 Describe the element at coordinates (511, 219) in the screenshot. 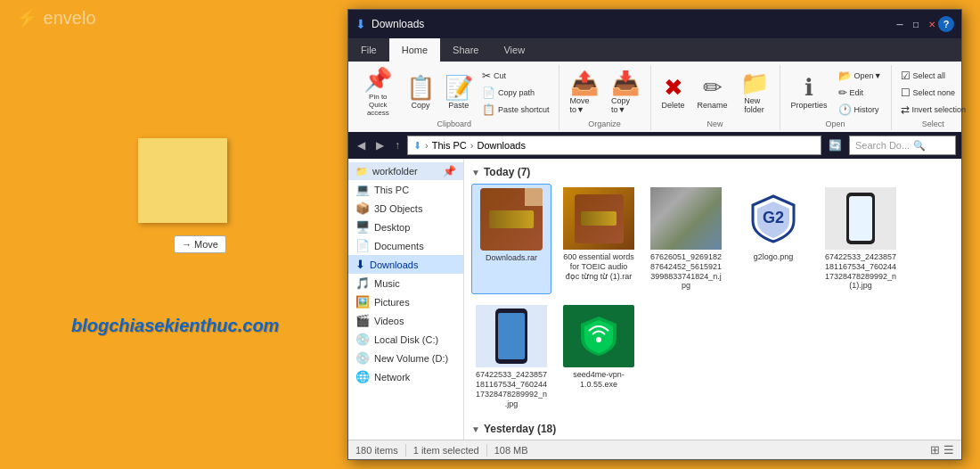

I see `rar-belt` at that location.